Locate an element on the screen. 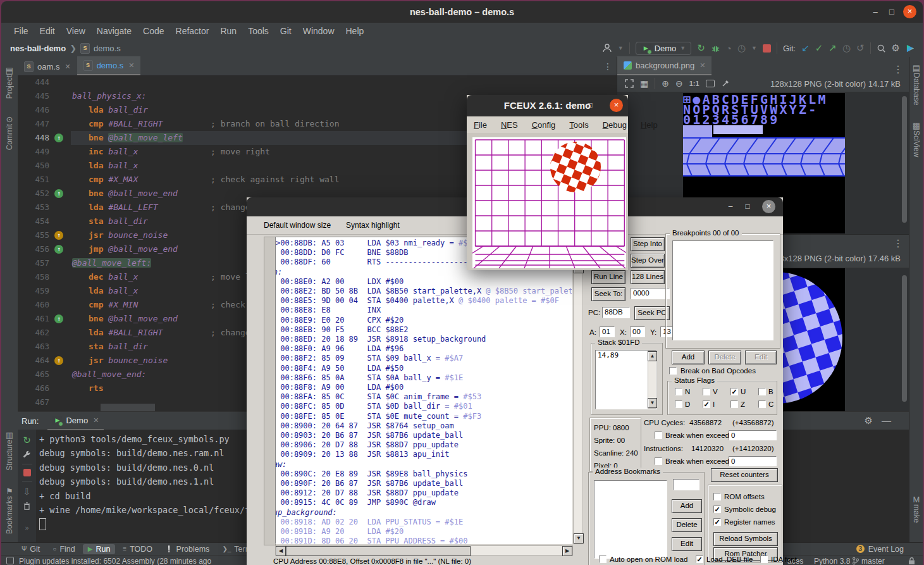 Image resolution: width=924 pixels, height=565 pixels. panel-settings-gear-icon: ⚙ is located at coordinates (869, 421).